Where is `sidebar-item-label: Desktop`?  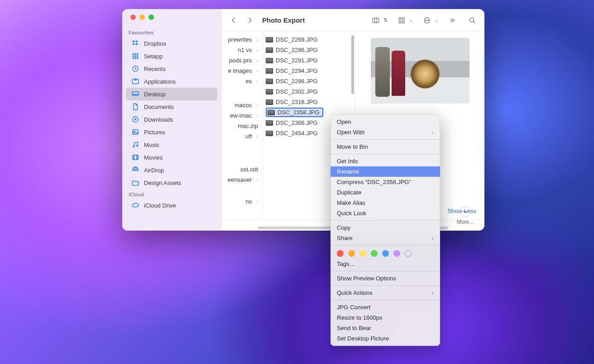 sidebar-item-label: Desktop is located at coordinates (155, 94).